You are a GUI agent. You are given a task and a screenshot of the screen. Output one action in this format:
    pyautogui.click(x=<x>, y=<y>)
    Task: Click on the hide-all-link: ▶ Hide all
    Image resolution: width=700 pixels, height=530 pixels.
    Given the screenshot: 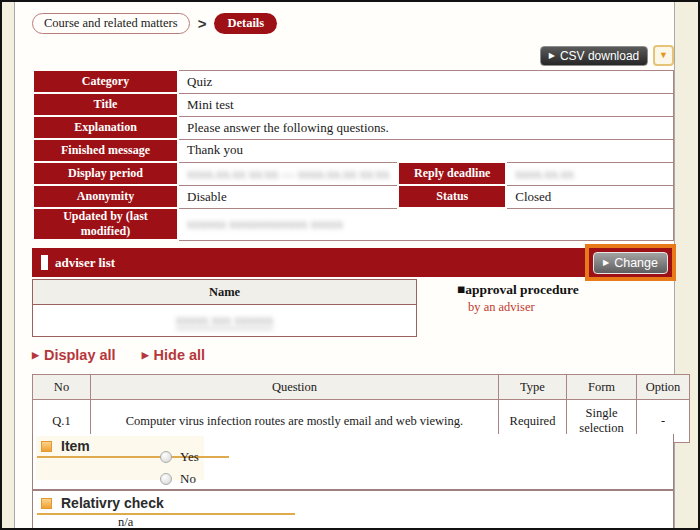 What is the action you would take?
    pyautogui.click(x=174, y=355)
    